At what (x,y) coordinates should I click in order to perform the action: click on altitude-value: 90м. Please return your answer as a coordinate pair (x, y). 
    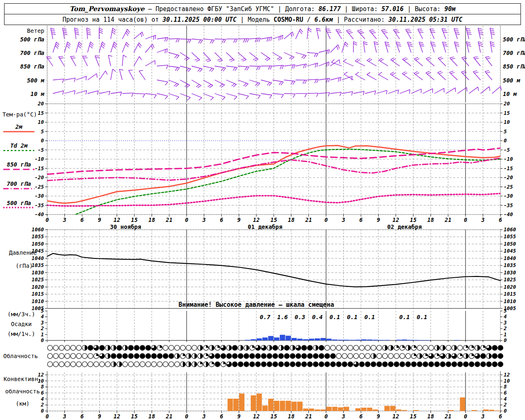
    Looking at the image, I should click on (450, 9).